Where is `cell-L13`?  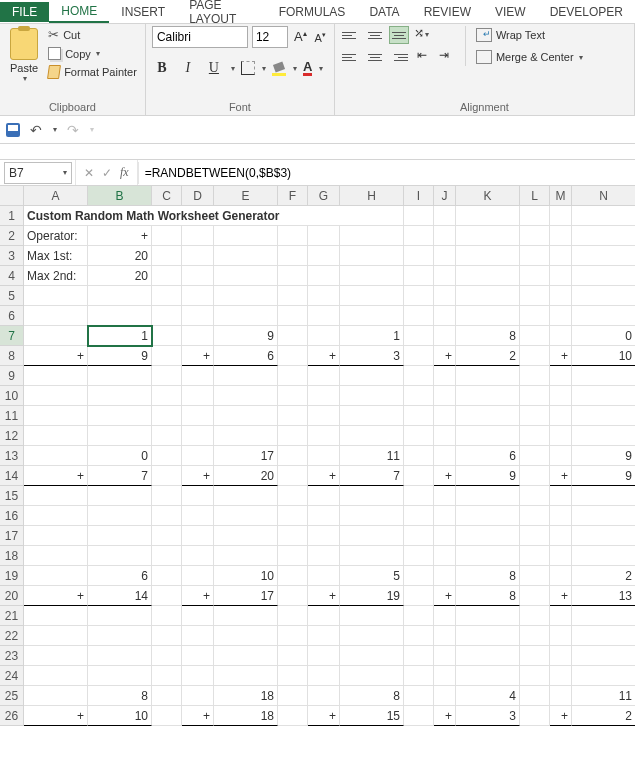 cell-L13 is located at coordinates (535, 456).